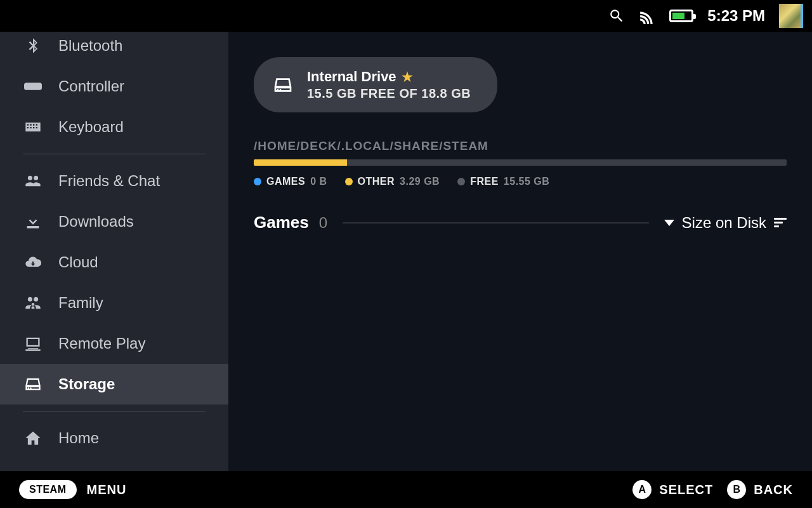  Describe the element at coordinates (760, 490) in the screenshot. I see `hint-back: B BACK` at that location.